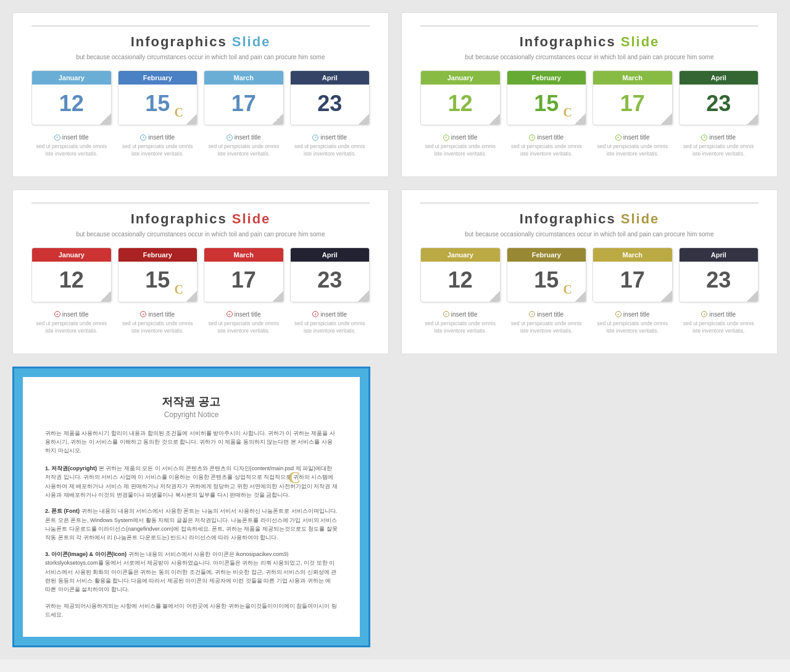 This screenshot has width=790, height=672. I want to click on card-apr-1: April 23, so click(330, 97).